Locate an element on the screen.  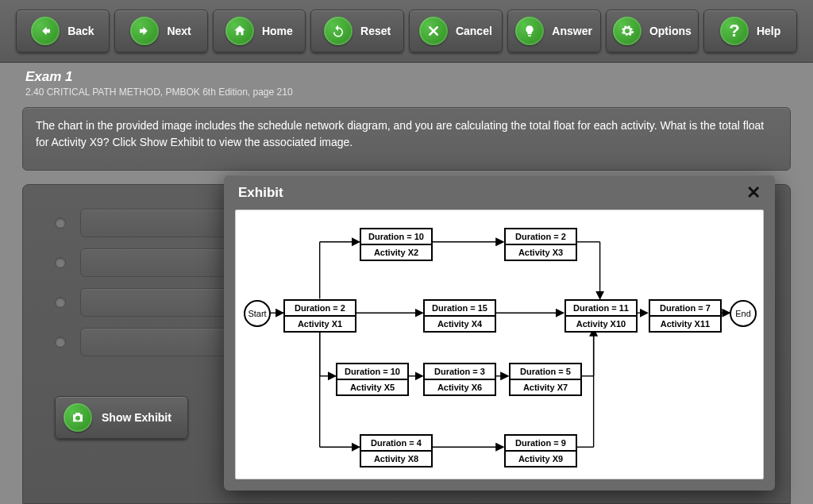
help-button: ? Help is located at coordinates (750, 31).